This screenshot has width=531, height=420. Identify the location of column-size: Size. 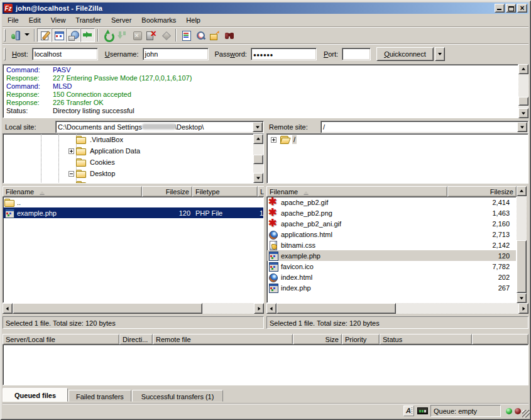
(317, 340).